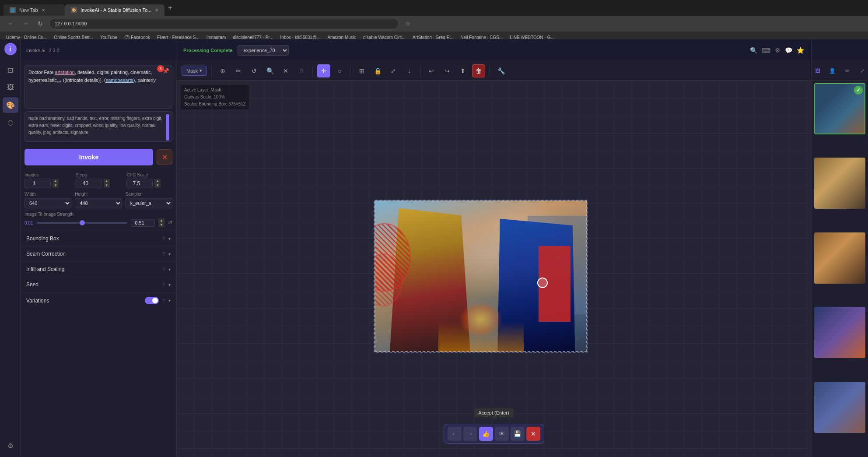  What do you see at coordinates (409, 71) in the screenshot?
I see `tool-download: ↓` at bounding box center [409, 71].